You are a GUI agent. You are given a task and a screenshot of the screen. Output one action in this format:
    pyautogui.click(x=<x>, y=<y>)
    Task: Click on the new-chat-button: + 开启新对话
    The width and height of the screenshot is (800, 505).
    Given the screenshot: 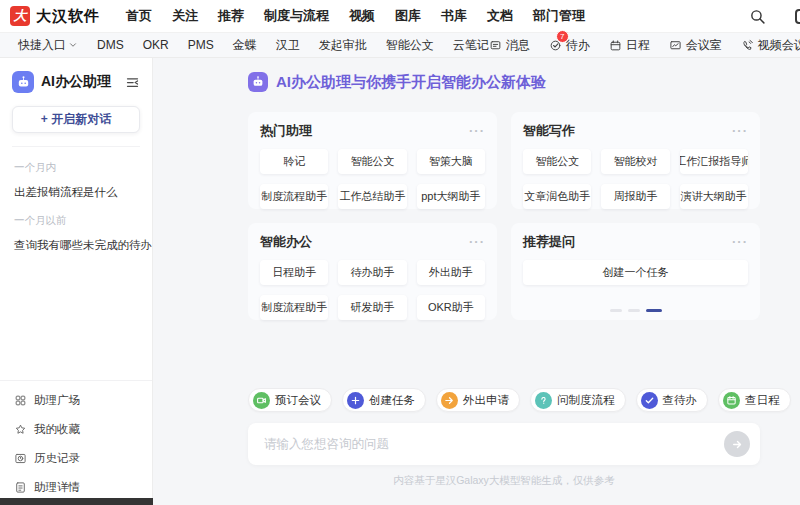 What is the action you would take?
    pyautogui.click(x=76, y=120)
    